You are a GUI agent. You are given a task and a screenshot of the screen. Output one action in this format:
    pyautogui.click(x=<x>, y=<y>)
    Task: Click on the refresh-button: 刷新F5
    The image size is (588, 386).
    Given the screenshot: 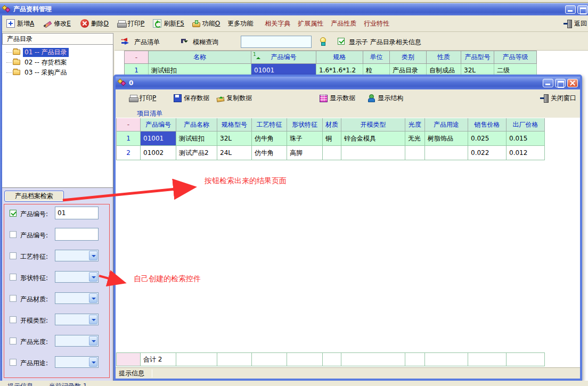 What is the action you would take?
    pyautogui.click(x=168, y=23)
    